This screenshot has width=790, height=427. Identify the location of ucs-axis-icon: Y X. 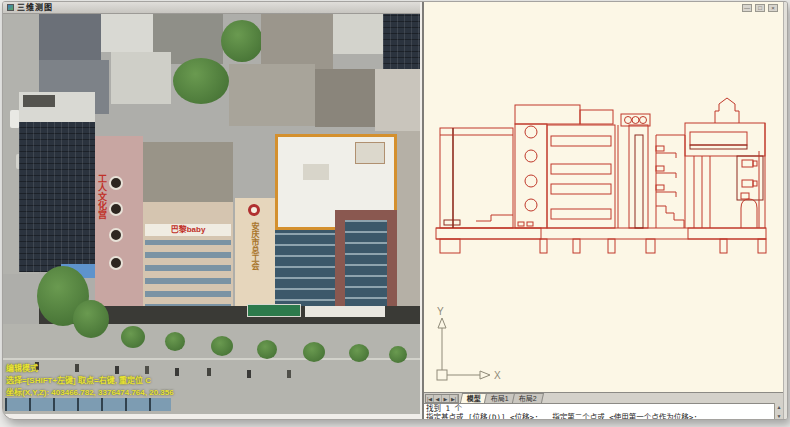
(468, 349).